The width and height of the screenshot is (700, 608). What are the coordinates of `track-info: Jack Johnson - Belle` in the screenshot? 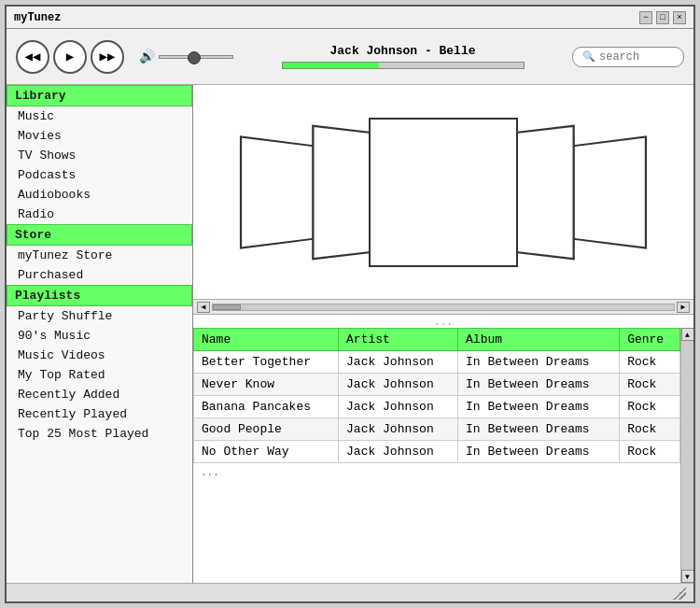 It's located at (403, 56).